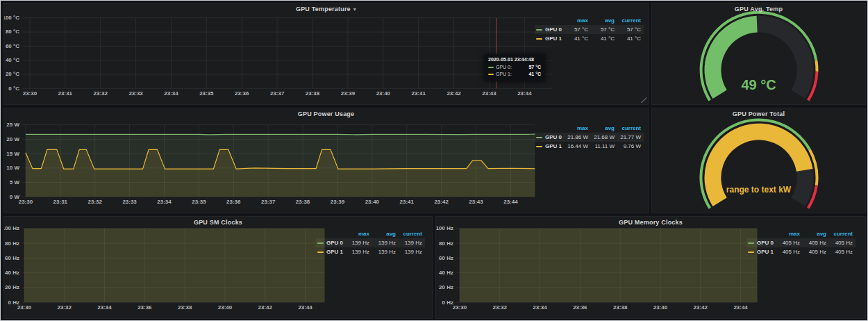 Image resolution: width=868 pixels, height=321 pixels. What do you see at coordinates (349, 93) in the screenshot?
I see `x-tick-label: 23:39` at bounding box center [349, 93].